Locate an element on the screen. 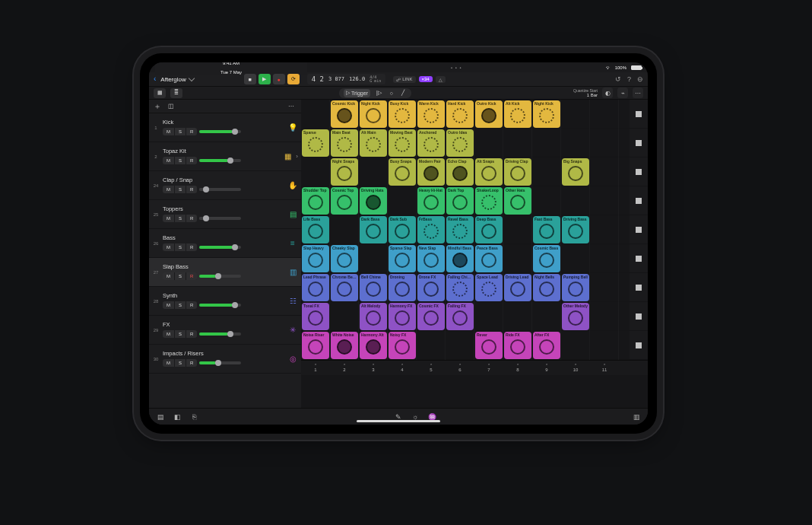 This screenshot has height=525, width=812. clip-cell: Night Bells is located at coordinates (547, 288).